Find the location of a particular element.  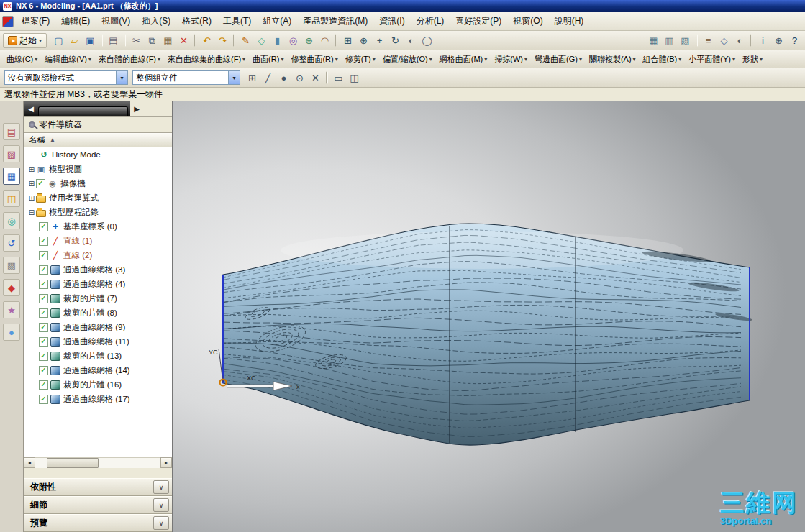

selection-tool-button: ● is located at coordinates (283, 78).